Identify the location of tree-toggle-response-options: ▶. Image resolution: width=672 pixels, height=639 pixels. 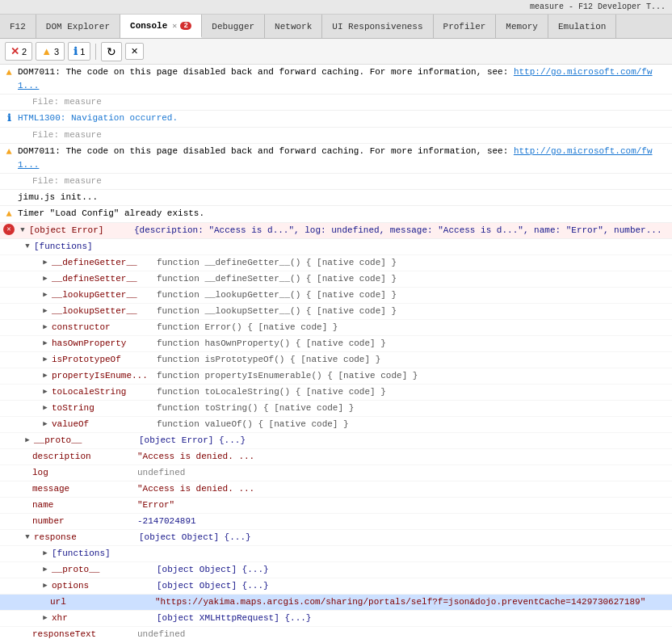
(45, 586).